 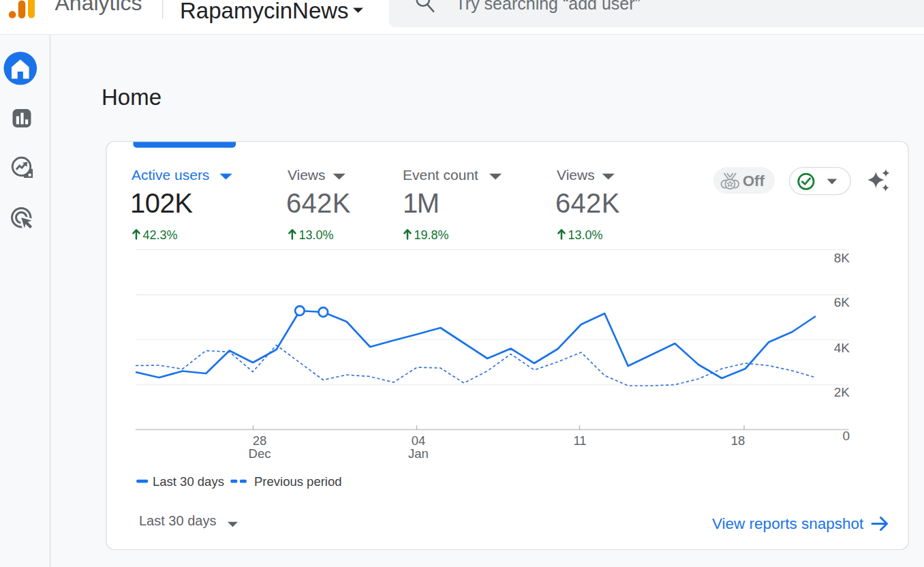 What do you see at coordinates (739, 440) in the screenshot?
I see `svg-text: 18` at bounding box center [739, 440].